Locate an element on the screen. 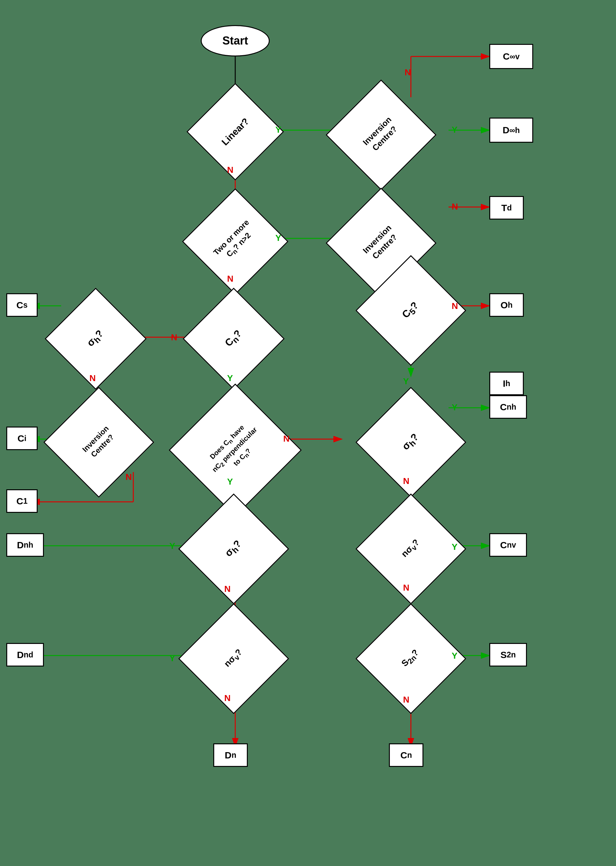 This screenshot has height=866, width=616. sigmah2-diamond: σh? is located at coordinates (411, 442).